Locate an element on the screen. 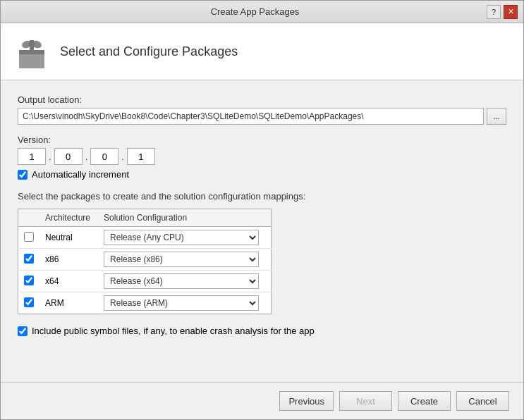 This screenshot has height=420, width=524. packages-instruction-label: Select the packages to create and the so… is located at coordinates (262, 196).